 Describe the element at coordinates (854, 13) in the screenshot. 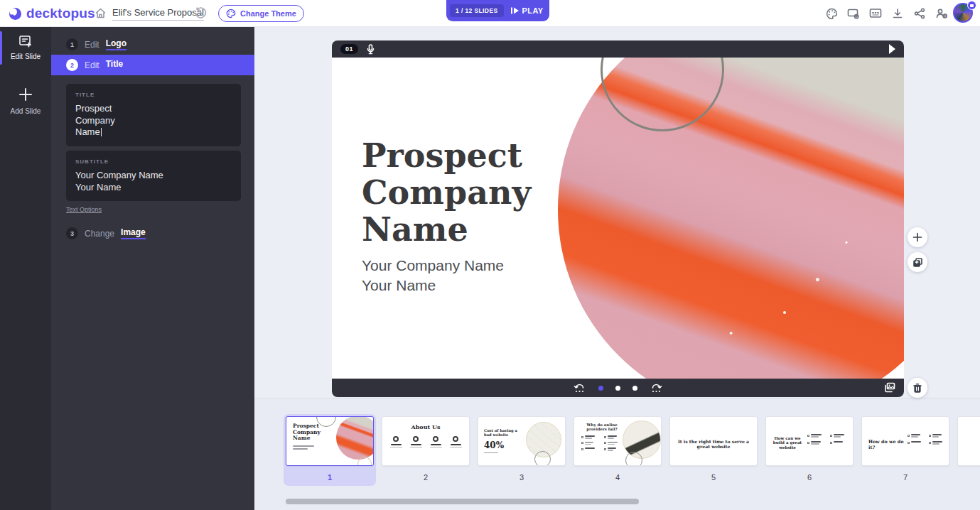

I see `present-settings-icon` at that location.